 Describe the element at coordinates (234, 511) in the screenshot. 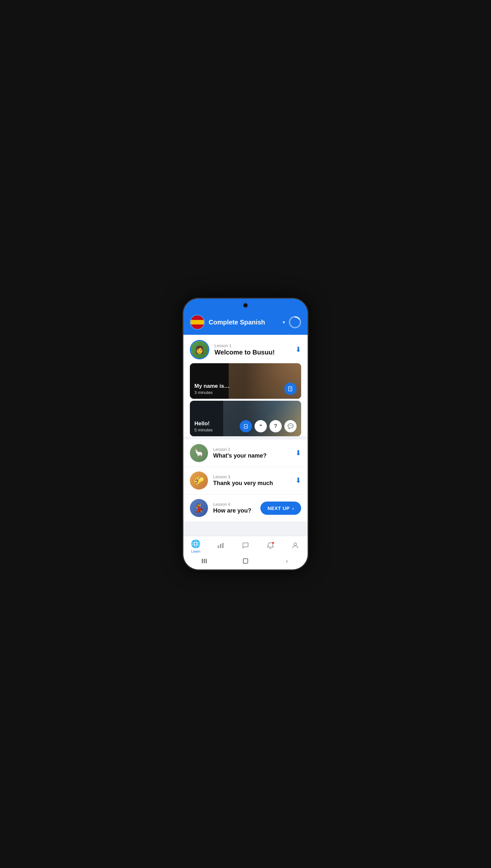

I see `lesson4-title: How are you?` at that location.